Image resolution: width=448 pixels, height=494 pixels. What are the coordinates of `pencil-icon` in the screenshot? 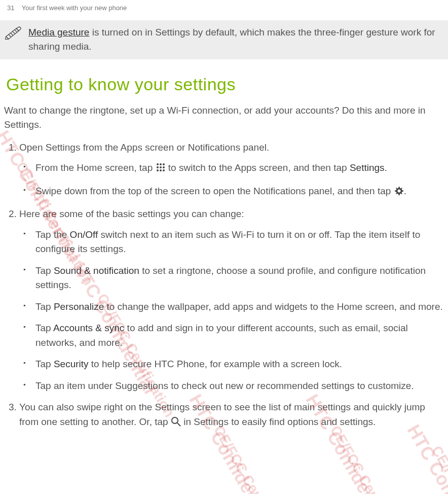 It's located at (14, 34).